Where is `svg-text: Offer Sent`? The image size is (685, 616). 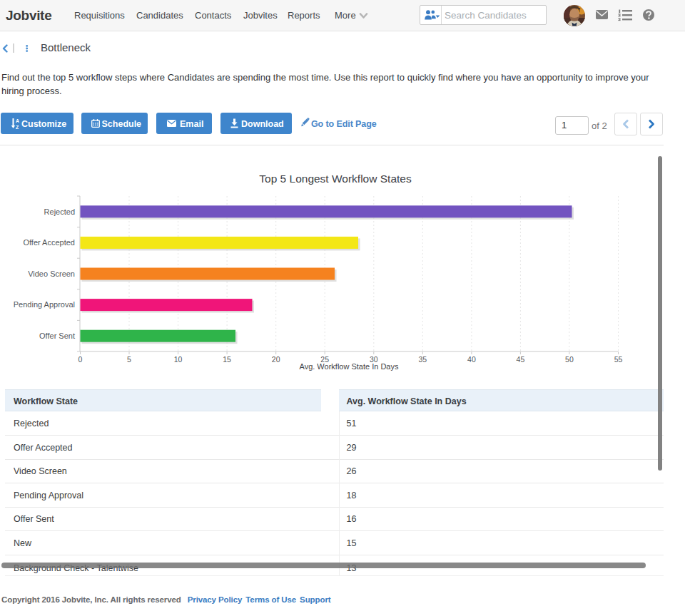
svg-text: Offer Sent is located at coordinates (57, 336).